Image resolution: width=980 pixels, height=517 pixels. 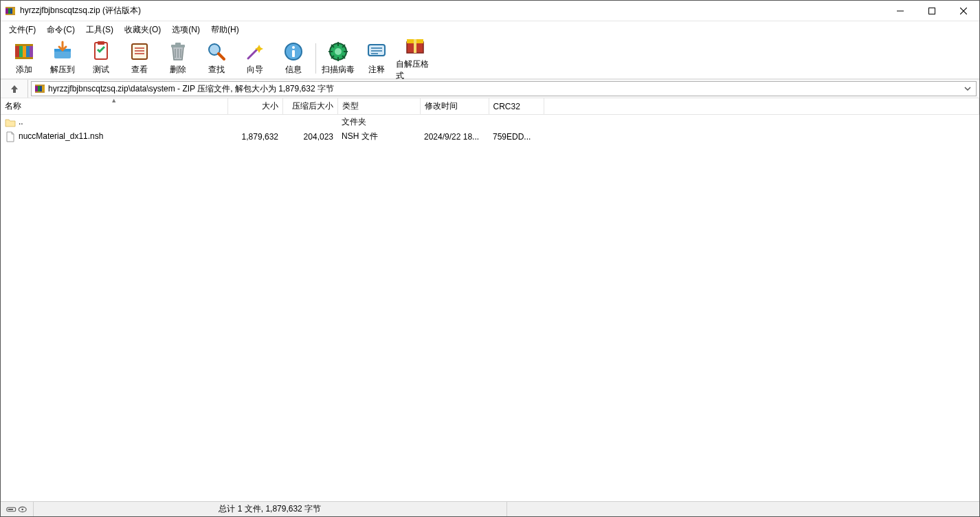 What do you see at coordinates (377, 52) in the screenshot?
I see `comment-icon` at bounding box center [377, 52].